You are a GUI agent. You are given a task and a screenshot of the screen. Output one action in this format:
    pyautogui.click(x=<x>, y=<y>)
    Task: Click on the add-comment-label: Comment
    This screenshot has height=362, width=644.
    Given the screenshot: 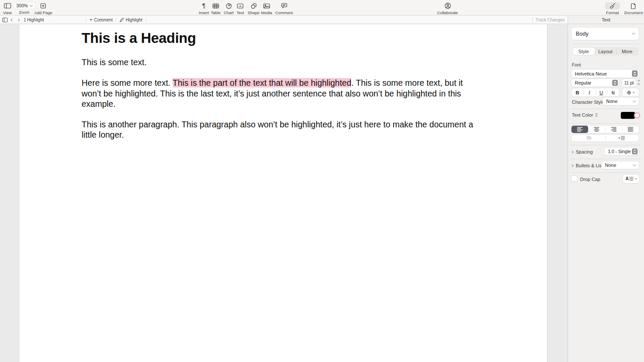 What is the action you would take?
    pyautogui.click(x=103, y=20)
    